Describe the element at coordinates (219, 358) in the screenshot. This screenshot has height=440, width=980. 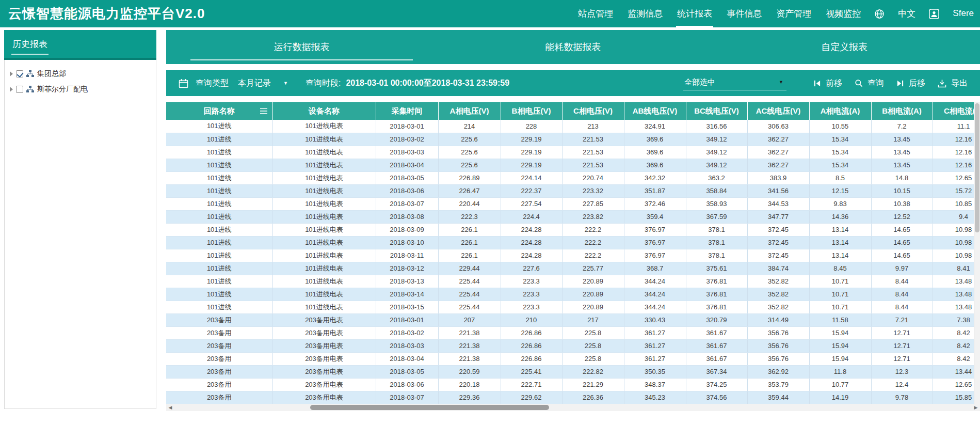
I see `table-cell: 203备用` at that location.